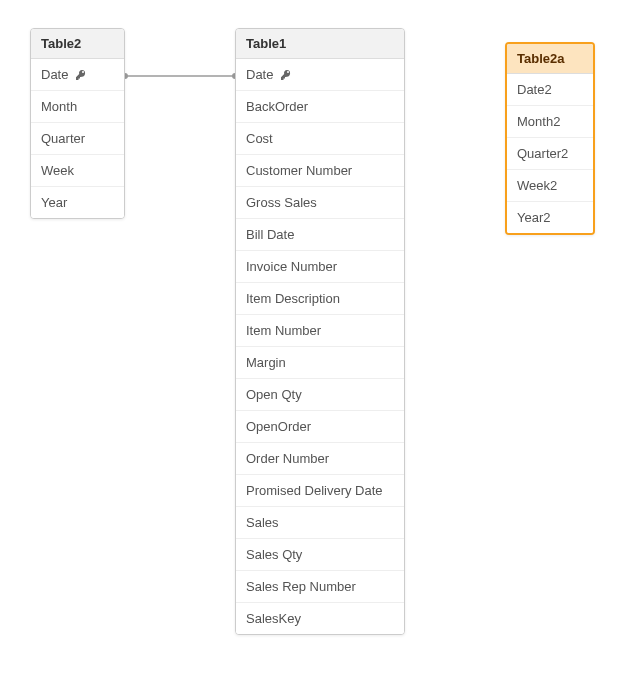  I want to click on field-row: Bill Date, so click(320, 235).